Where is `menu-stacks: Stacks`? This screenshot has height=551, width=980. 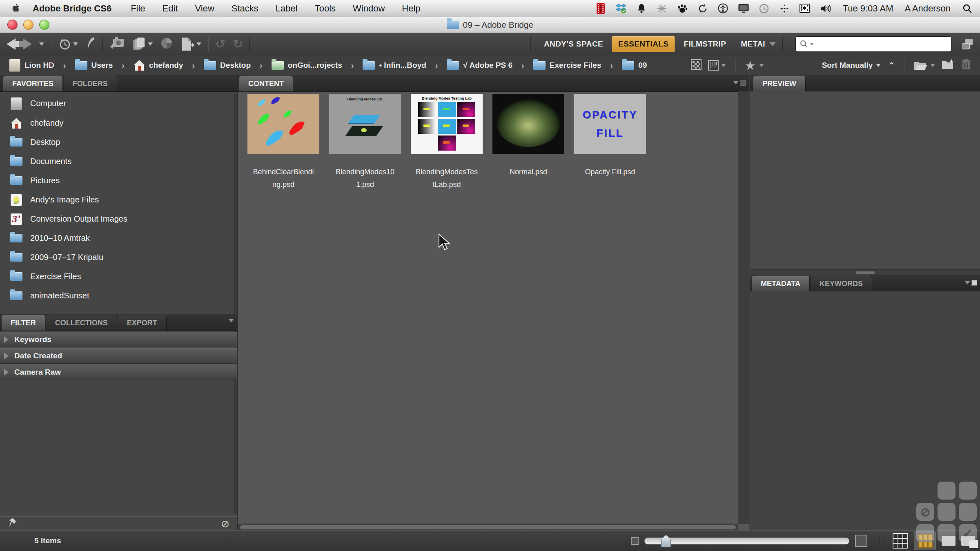
menu-stacks: Stacks is located at coordinates (245, 9).